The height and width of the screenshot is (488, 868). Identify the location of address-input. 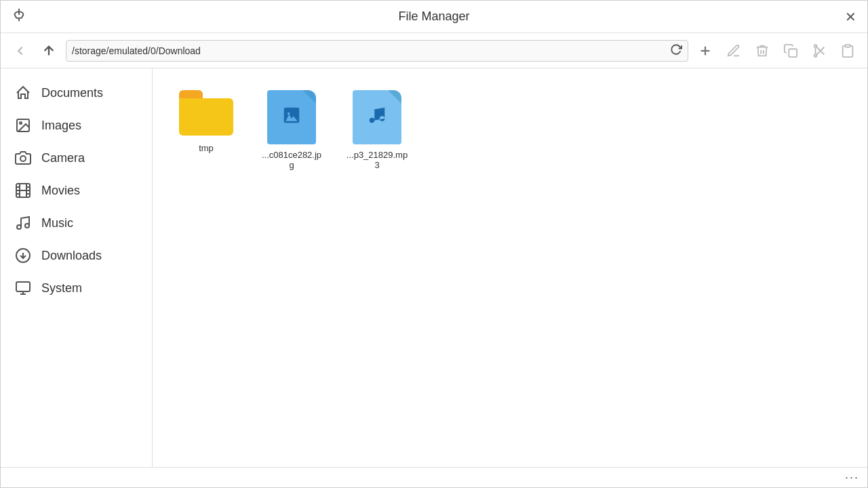
(369, 51).